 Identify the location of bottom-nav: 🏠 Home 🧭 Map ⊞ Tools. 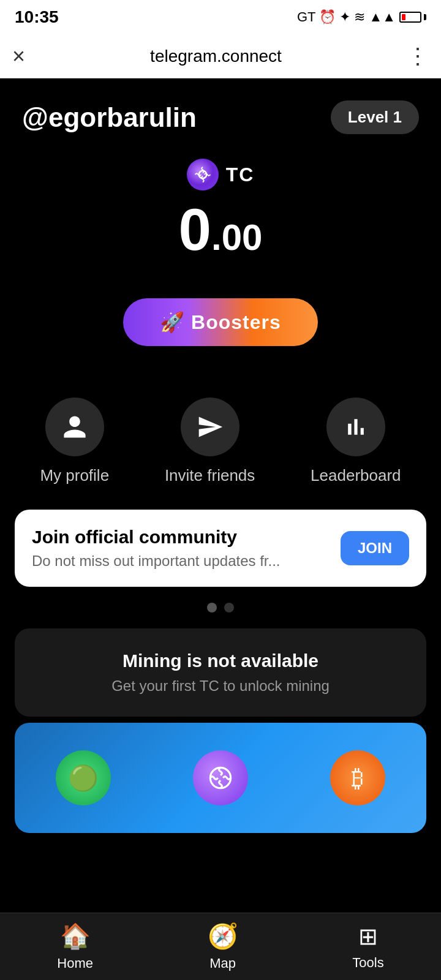
(221, 946).